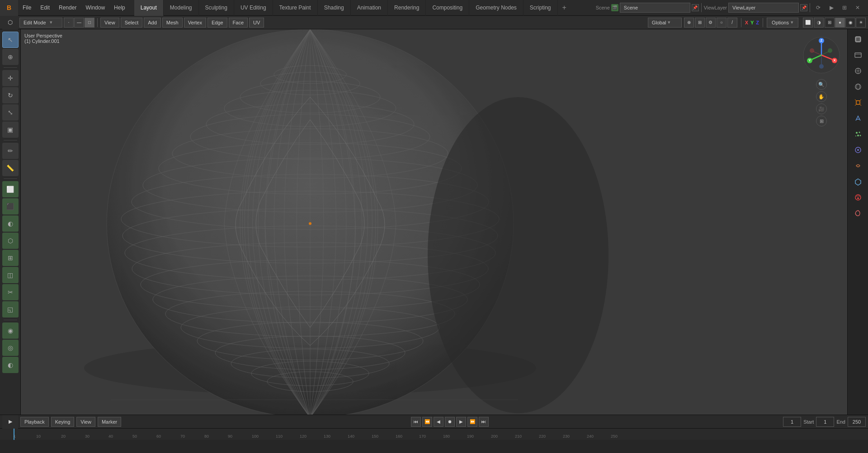  What do you see at coordinates (858, 87) in the screenshot?
I see `world-props-tab` at bounding box center [858, 87].